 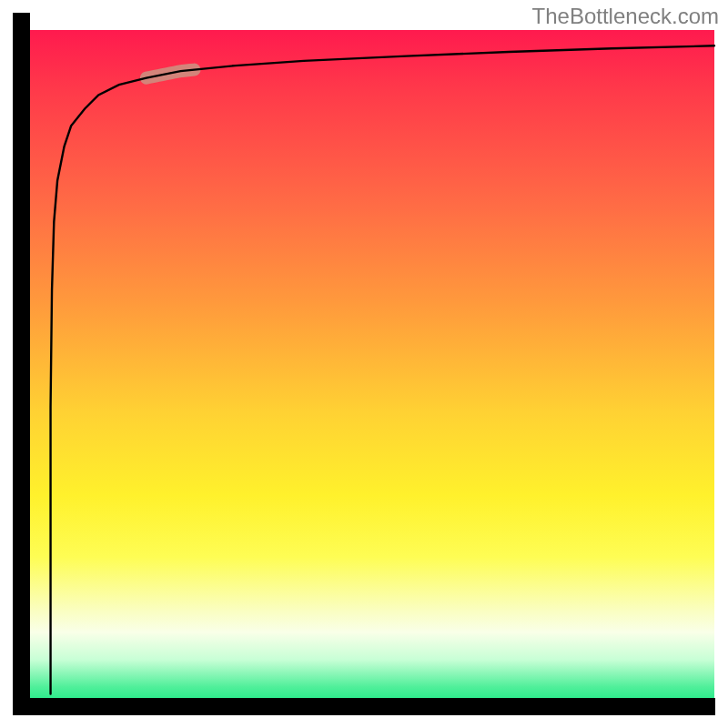 I want to click on y-axis-bar, so click(x=22, y=364).